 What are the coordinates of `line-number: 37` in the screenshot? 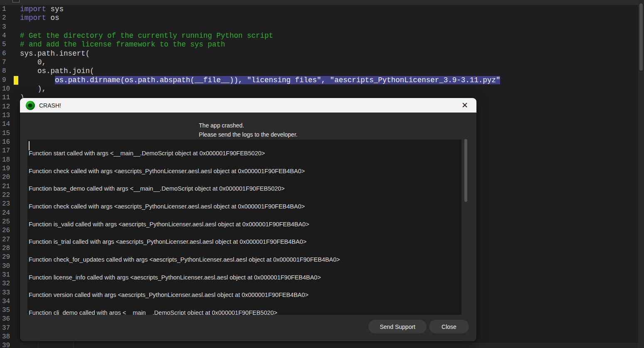 It's located at (10, 328).